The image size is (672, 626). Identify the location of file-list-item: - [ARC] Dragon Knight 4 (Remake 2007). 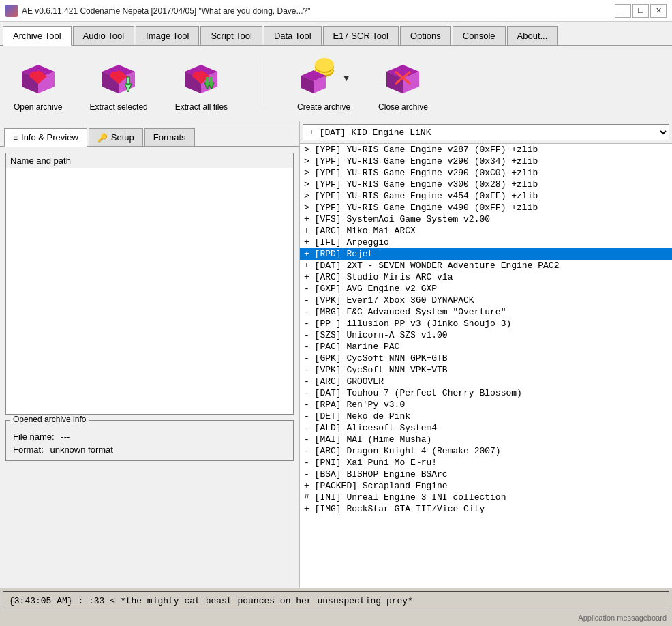
(486, 451).